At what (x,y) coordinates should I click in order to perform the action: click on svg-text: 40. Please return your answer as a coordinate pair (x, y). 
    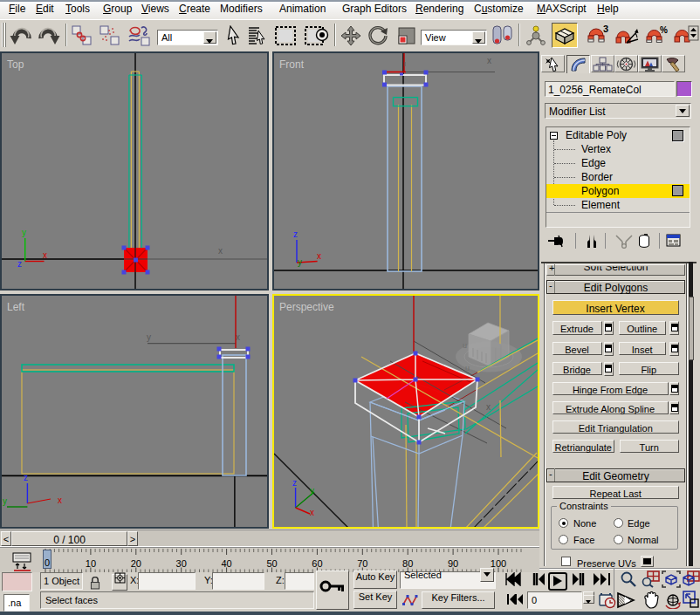
    Looking at the image, I should click on (226, 564).